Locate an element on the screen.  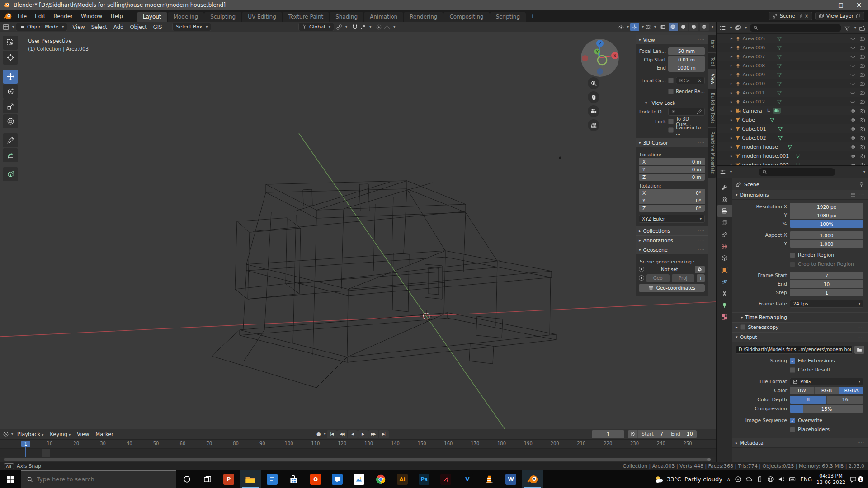
outliner-item-modern-house-001: ▸modern house.001 is located at coordinates (793, 156).